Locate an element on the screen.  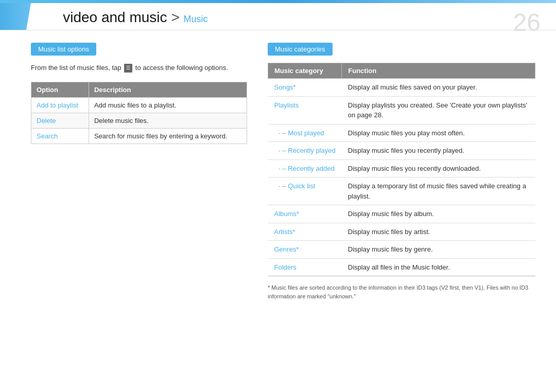
category-cell: – Most played is located at coordinates (305, 133).